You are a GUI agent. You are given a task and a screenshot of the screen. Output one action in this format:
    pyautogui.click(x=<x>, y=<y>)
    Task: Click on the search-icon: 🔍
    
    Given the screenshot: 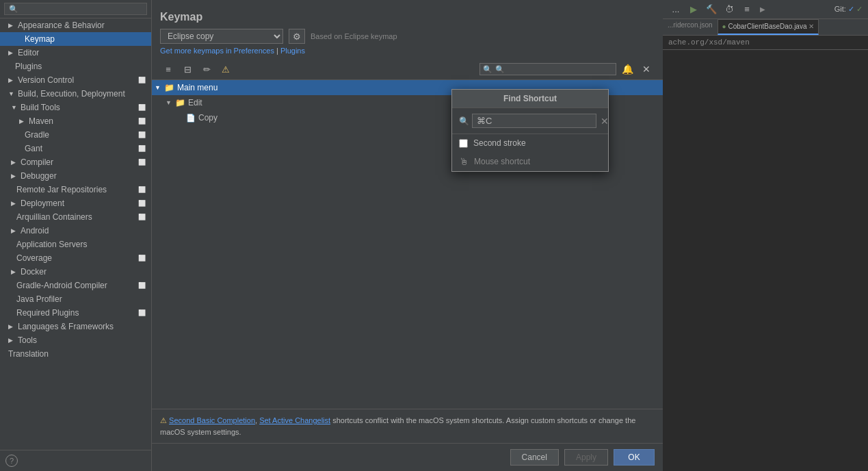 What is the action you would take?
    pyautogui.click(x=488, y=70)
    